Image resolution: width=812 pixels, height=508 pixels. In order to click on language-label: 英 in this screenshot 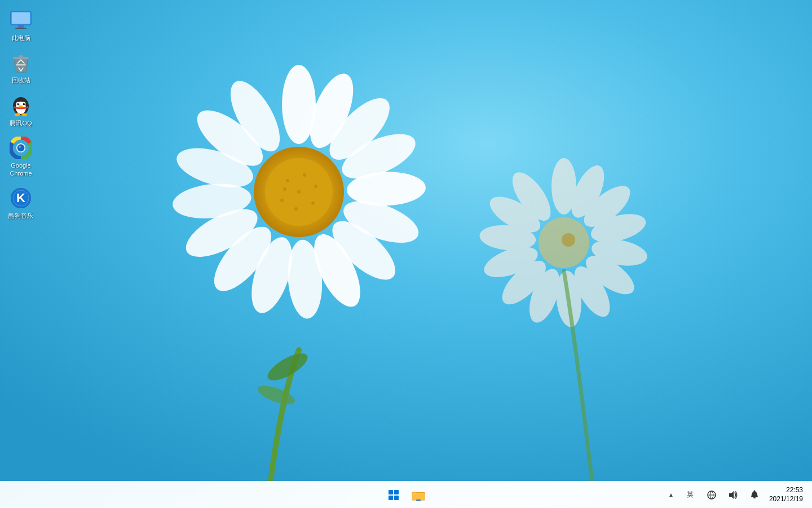, I will do `click(690, 494)`.